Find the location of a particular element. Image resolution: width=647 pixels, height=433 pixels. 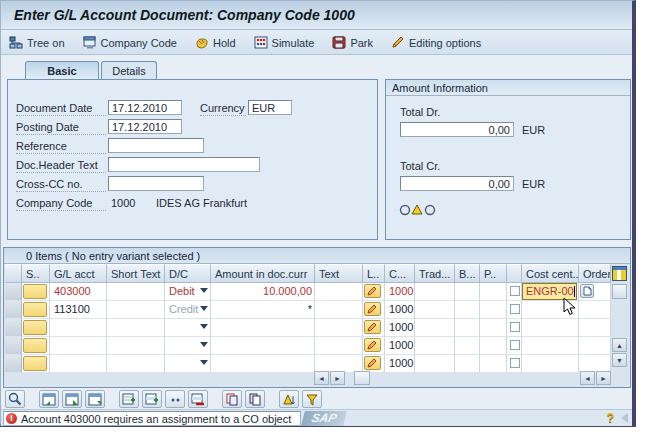

scroll-down-button: ▼ is located at coordinates (620, 360).